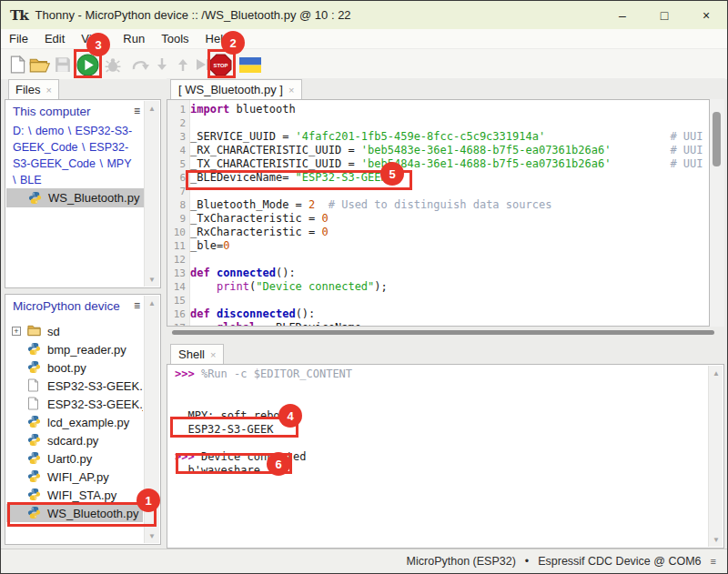 The height and width of the screenshot is (574, 728). Describe the element at coordinates (298, 180) in the screenshot. I see `annotation-rect-bledevicename` at that location.